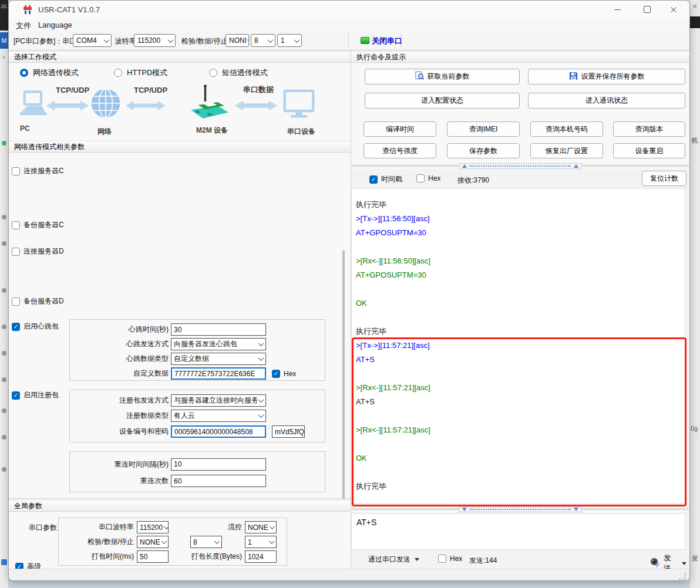 This screenshot has height=588, width=700. Describe the element at coordinates (607, 76) in the screenshot. I see `set-save-all-params-button: 设置并保存所有参数` at that location.